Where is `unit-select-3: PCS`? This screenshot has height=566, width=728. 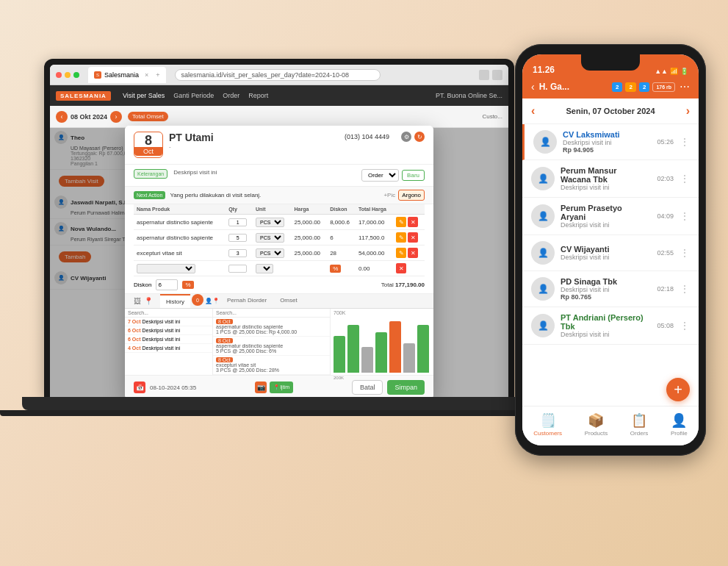
unit-select-3: PCS is located at coordinates (270, 253).